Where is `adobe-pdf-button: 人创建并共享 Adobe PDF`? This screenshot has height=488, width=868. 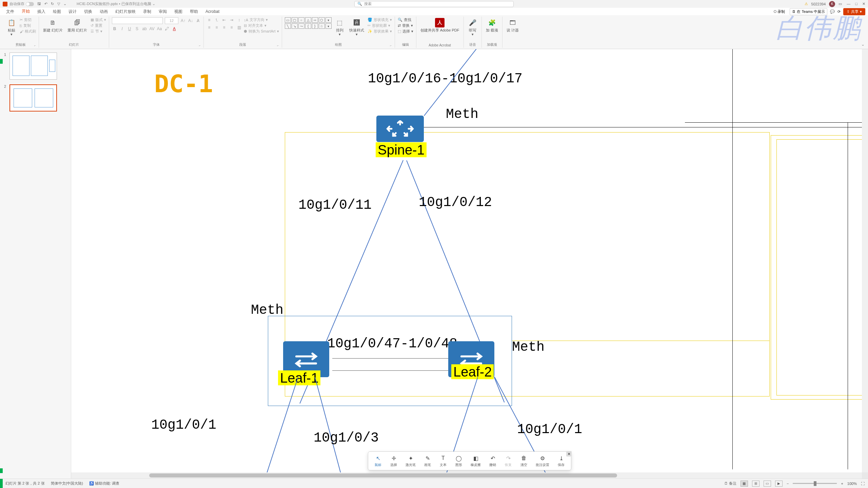
adobe-pdf-button: 人创建并共享 Adobe PDF is located at coordinates (440, 25).